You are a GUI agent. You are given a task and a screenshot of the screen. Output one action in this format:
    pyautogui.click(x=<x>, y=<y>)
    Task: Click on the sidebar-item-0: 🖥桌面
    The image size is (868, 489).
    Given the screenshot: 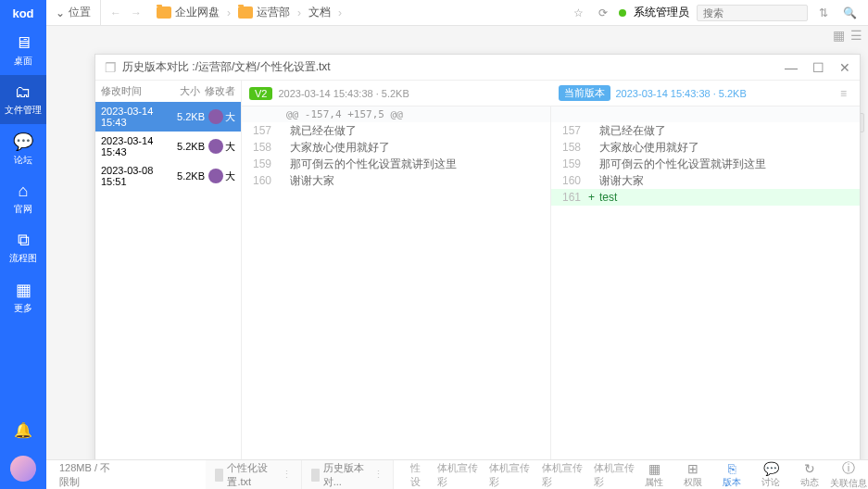 What is the action you would take?
    pyautogui.click(x=23, y=50)
    